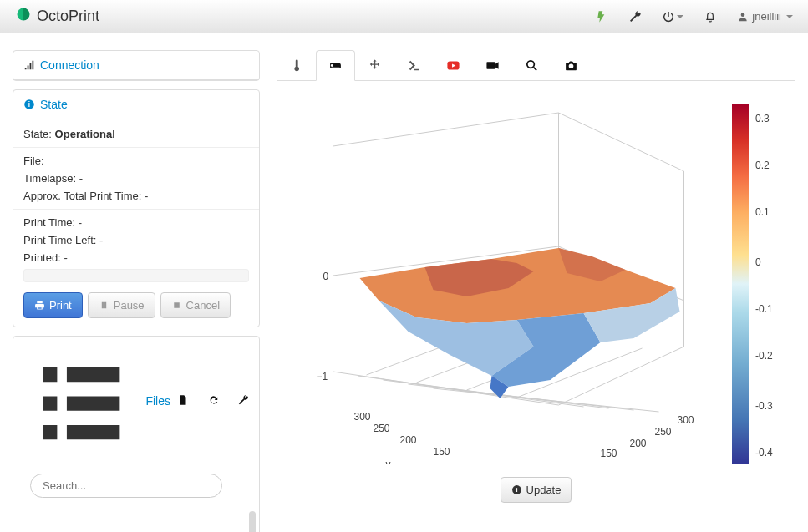 This screenshot has height=532, width=808. I want to click on search-input, so click(126, 486).